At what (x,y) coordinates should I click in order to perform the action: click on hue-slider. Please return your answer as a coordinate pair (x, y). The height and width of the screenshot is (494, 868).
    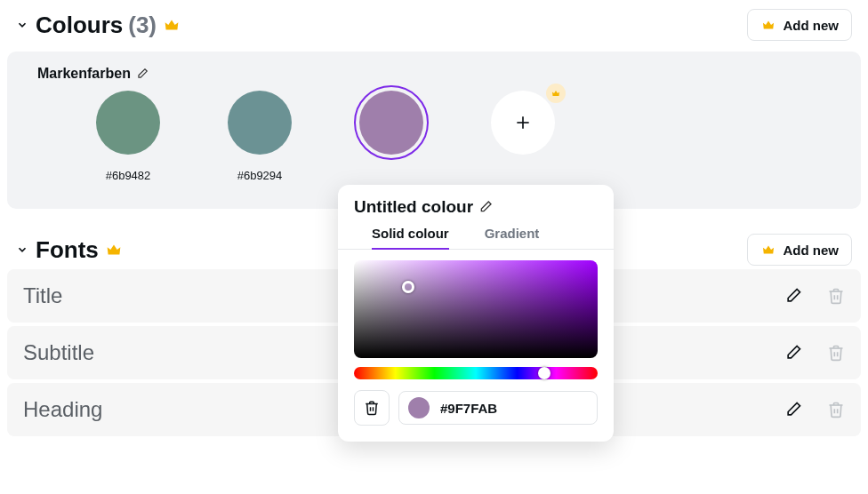
    Looking at the image, I should click on (476, 373).